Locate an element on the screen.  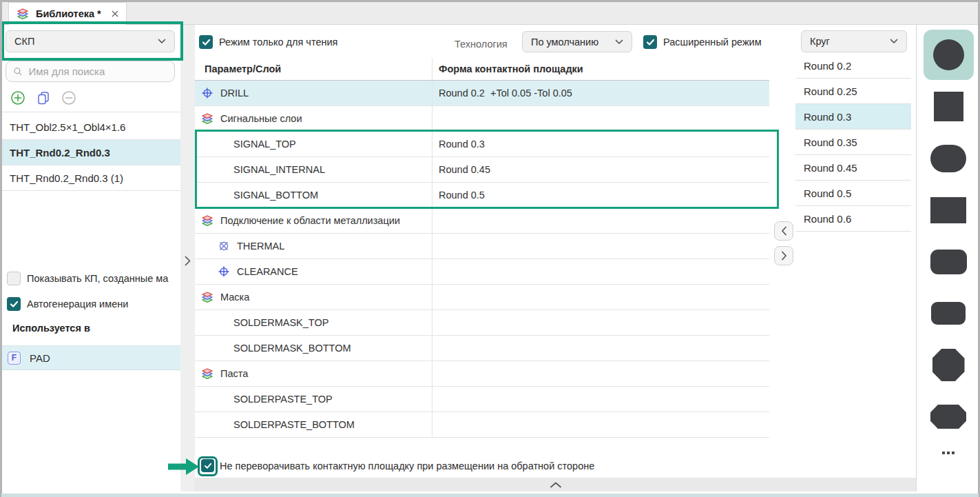
extended-mode-checkbox is located at coordinates (650, 42).